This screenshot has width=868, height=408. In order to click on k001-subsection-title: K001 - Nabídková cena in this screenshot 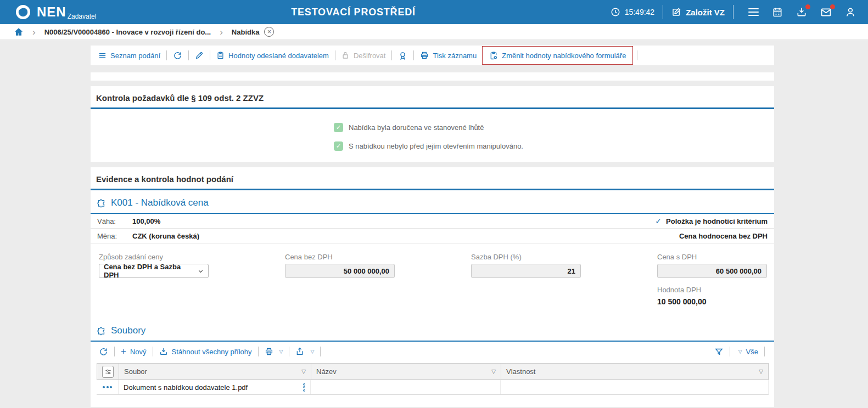, I will do `click(433, 202)`.